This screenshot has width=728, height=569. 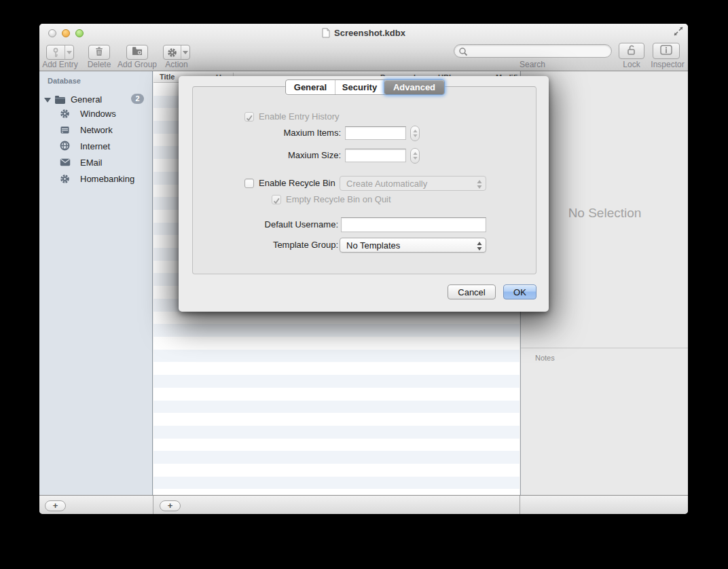 I want to click on template-group-popup: No Templates, so click(x=413, y=245).